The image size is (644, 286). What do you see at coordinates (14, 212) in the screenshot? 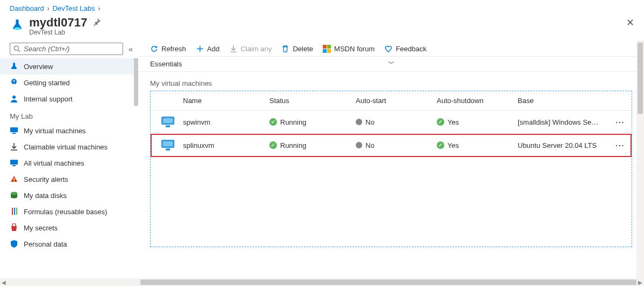
I see `flask-icon` at bounding box center [14, 212].